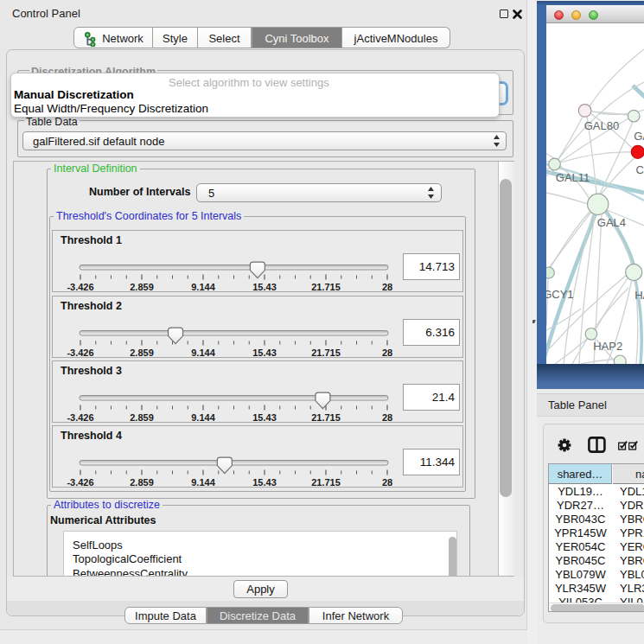 The height and width of the screenshot is (644, 644). Describe the element at coordinates (639, 137) in the screenshot. I see `svg-text: GA` at that location.